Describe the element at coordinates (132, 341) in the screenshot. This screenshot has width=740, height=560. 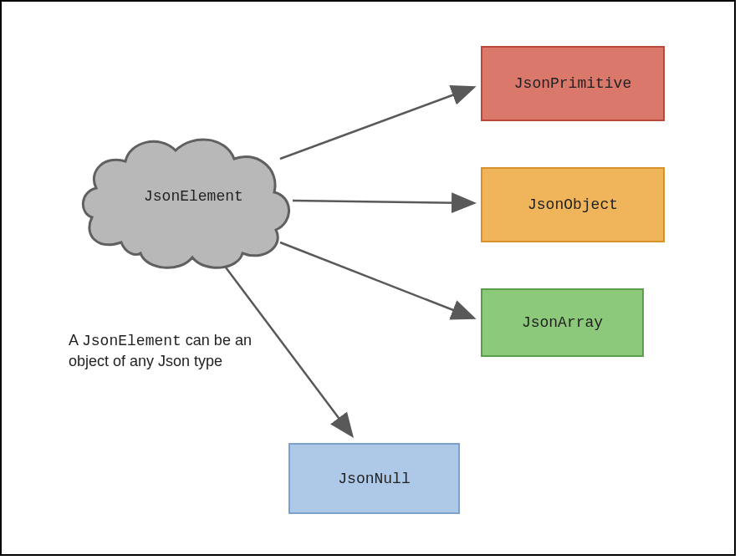
I see `caption-mono: JsonElement` at that location.